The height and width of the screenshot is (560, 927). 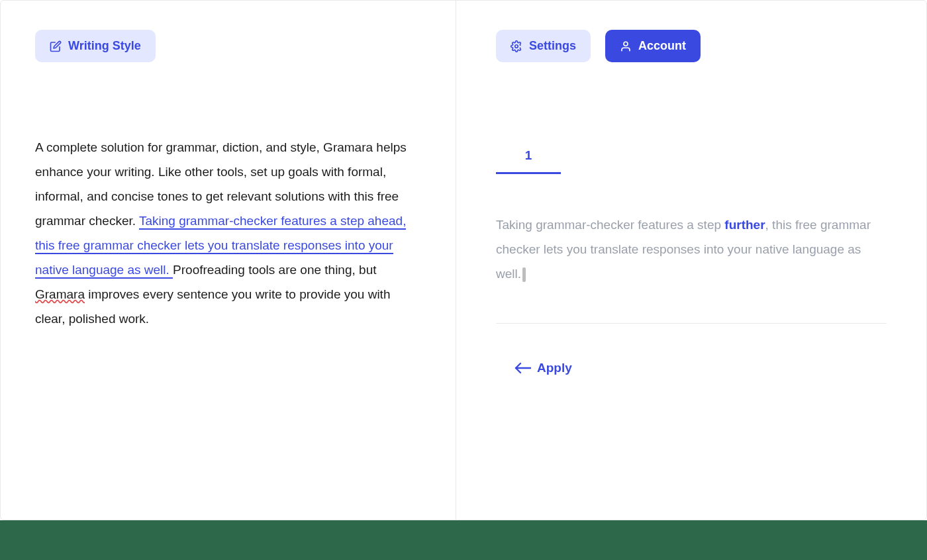 What do you see at coordinates (662, 46) in the screenshot?
I see `account-label: Account` at bounding box center [662, 46].